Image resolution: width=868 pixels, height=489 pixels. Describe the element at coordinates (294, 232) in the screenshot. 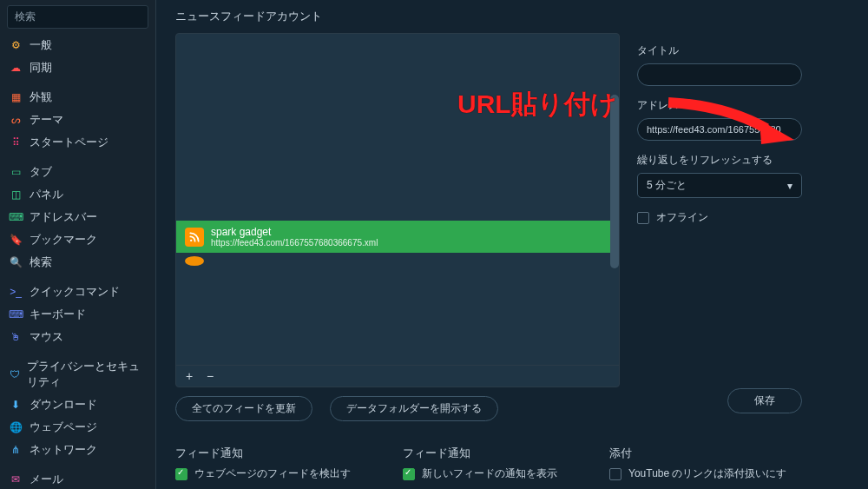

I see `feed-name: spark gadget` at that location.